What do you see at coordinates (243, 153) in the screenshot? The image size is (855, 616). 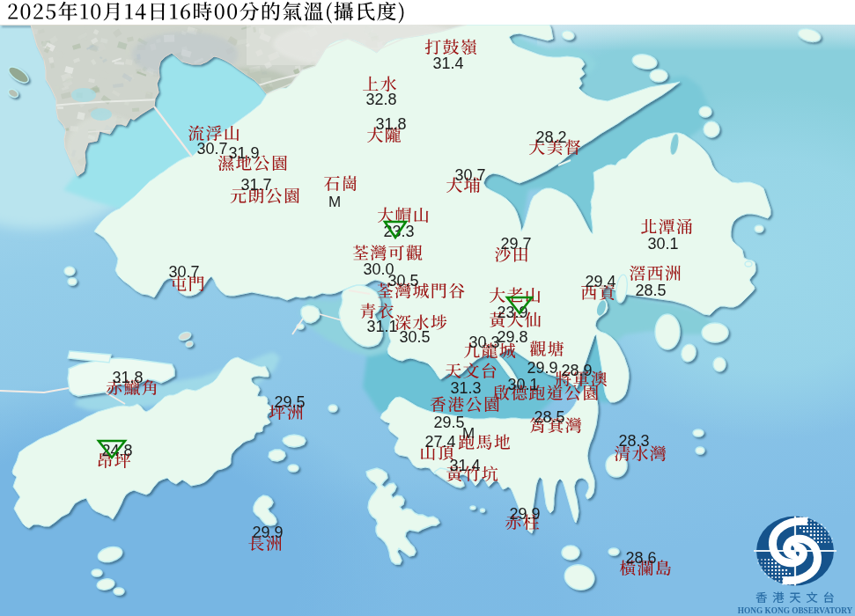 I see `svg-text: 31.9` at bounding box center [243, 153].